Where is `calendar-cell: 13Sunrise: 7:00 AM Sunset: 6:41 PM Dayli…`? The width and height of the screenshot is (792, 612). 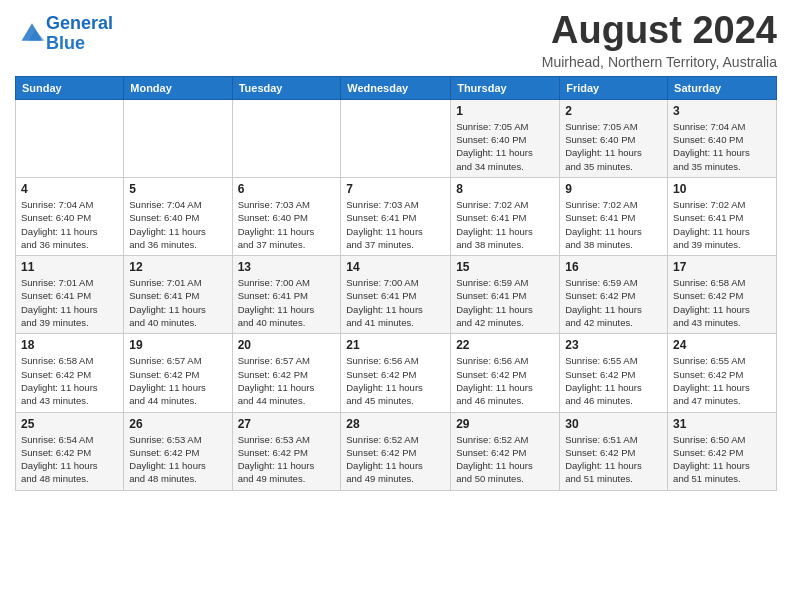 calendar-cell: 13Sunrise: 7:00 AM Sunset: 6:41 PM Dayli… is located at coordinates (286, 295).